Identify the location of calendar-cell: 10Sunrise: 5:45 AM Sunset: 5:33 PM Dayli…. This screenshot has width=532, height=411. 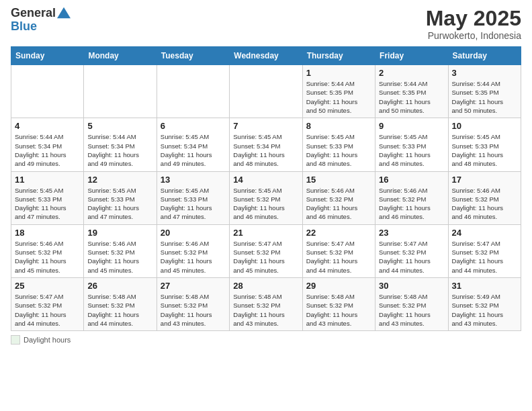
(484, 145).